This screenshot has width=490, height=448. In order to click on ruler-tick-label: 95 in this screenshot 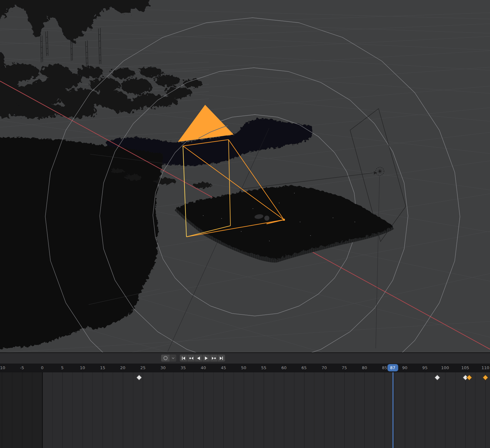, I will do `click(425, 368)`.